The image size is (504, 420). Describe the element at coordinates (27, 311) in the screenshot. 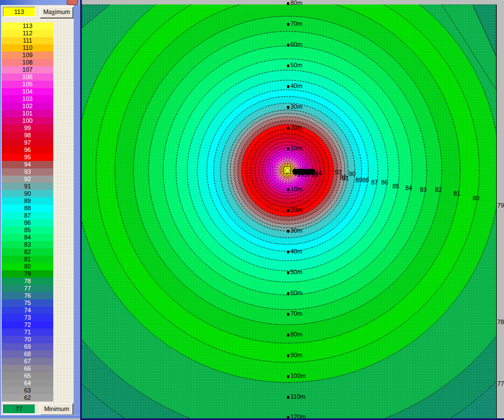

I see `legend-row: 74` at that location.